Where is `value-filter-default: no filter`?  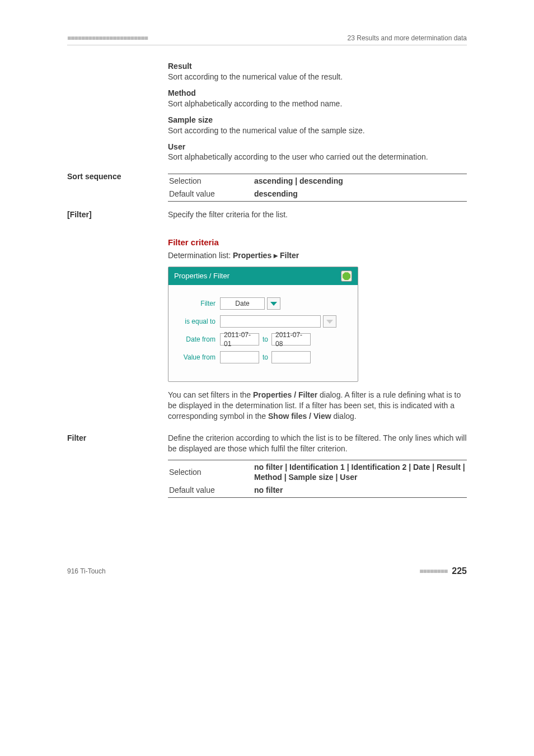 value-filter-default: no filter is located at coordinates (360, 491).